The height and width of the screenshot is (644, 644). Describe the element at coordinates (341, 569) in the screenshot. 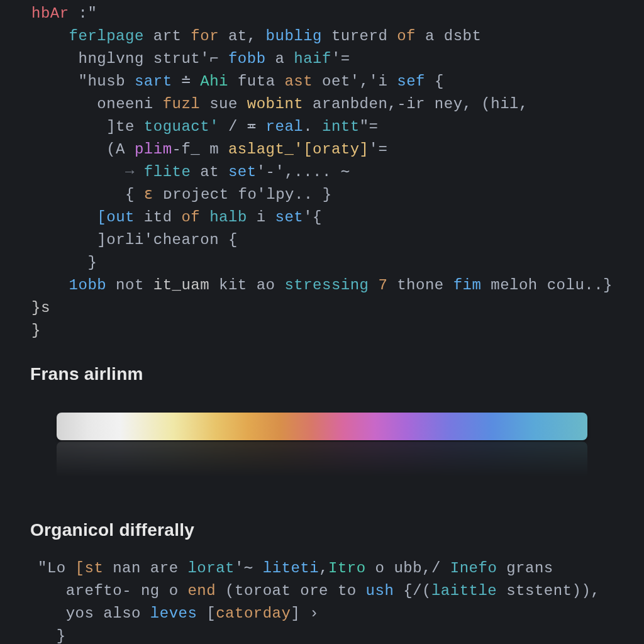

I see `code-line: "Lo [st nan are lorat'∼ liteti,Itro o ub…` at that location.